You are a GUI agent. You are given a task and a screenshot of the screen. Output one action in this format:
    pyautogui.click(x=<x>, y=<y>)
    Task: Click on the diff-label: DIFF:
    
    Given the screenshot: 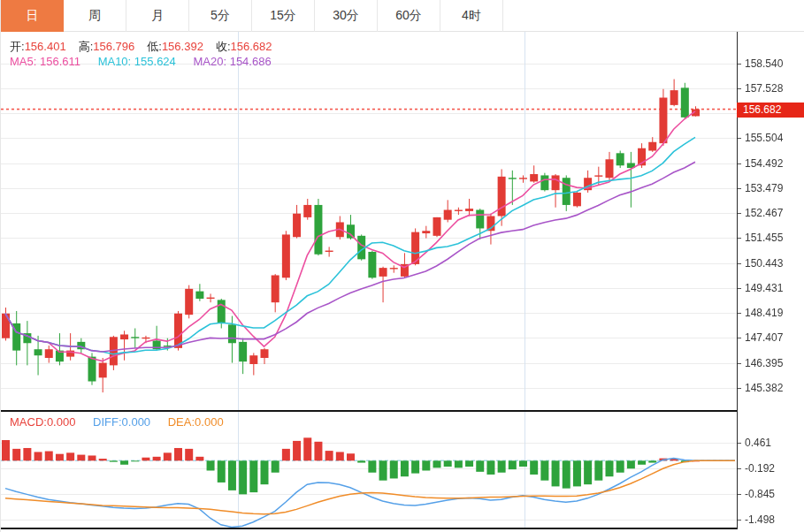 What is the action you would take?
    pyautogui.click(x=108, y=422)
    